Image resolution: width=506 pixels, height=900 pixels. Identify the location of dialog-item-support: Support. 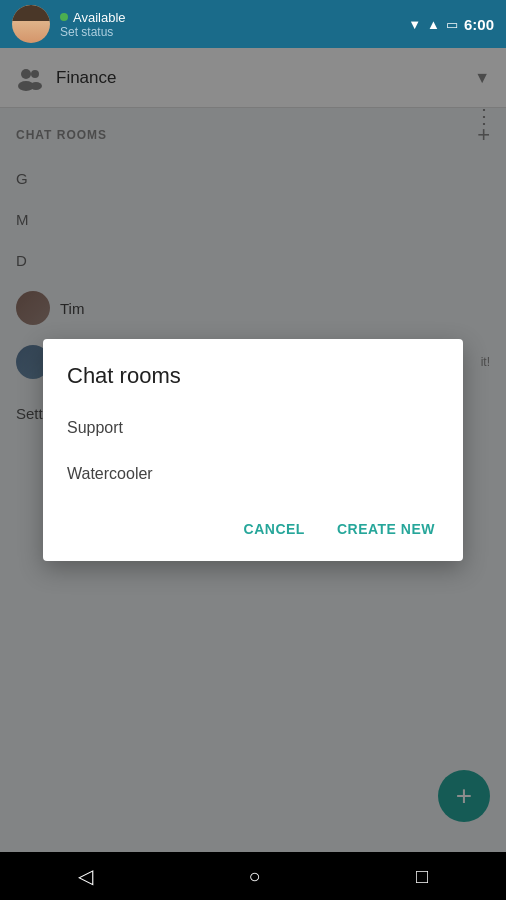
(253, 428).